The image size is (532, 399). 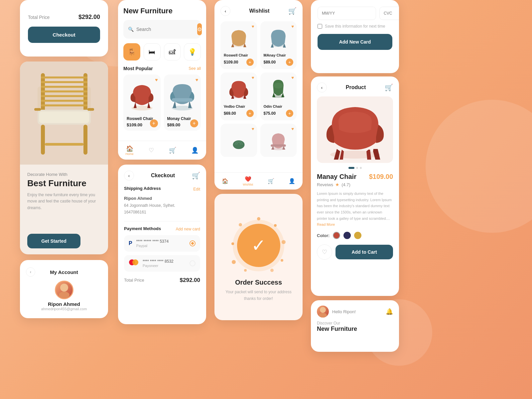 I want to click on chair-image-area, so click(x=64, y=113).